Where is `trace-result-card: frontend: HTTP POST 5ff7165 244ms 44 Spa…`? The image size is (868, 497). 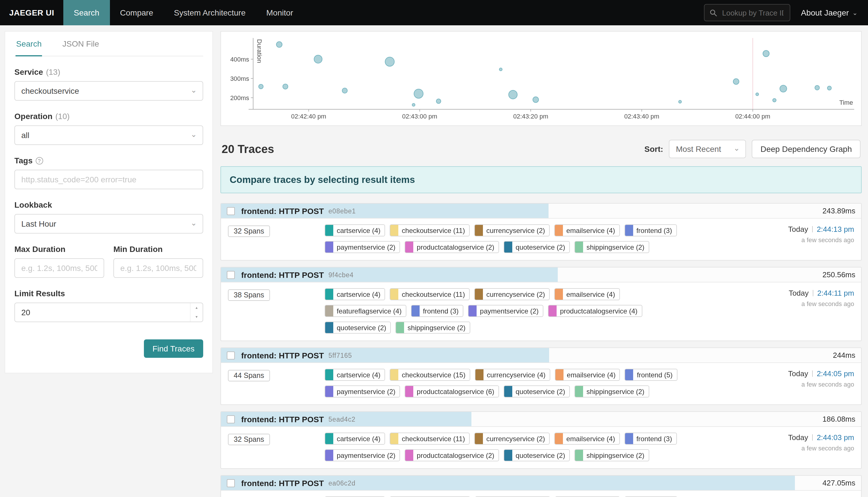
trace-result-card: frontend: HTTP POST 5ff7165 244ms 44 Spa… is located at coordinates (541, 376).